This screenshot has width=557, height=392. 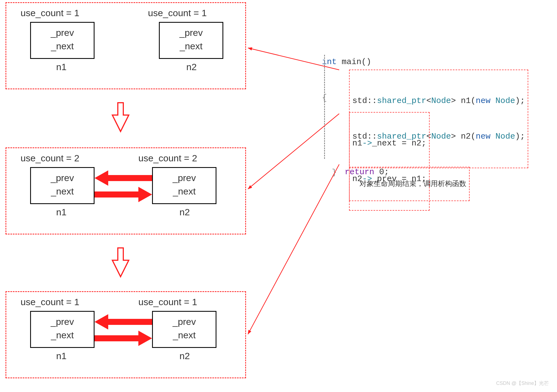 What do you see at coordinates (483, 136) in the screenshot?
I see `code-new2: new` at bounding box center [483, 136].